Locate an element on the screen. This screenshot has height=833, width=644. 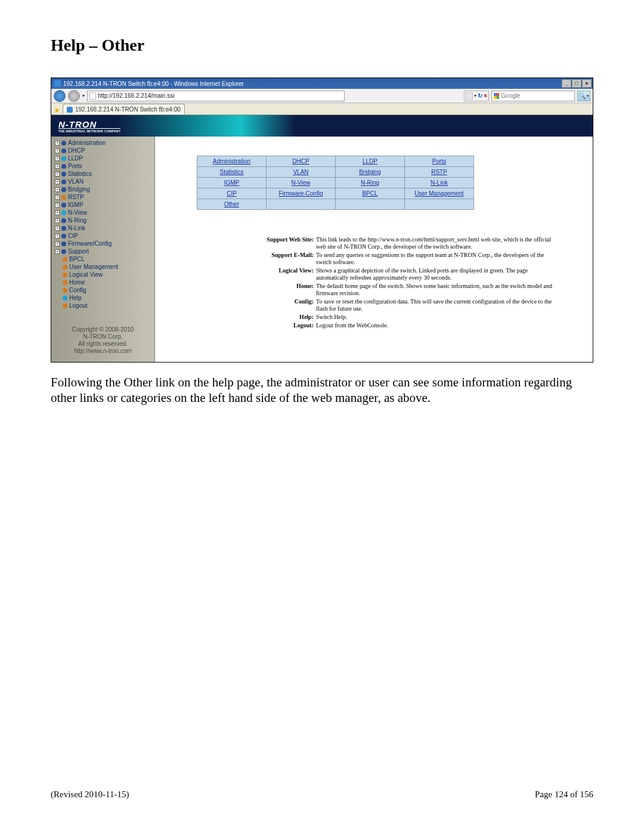
sidebar-item-administration: +Administration is located at coordinates (103, 143).